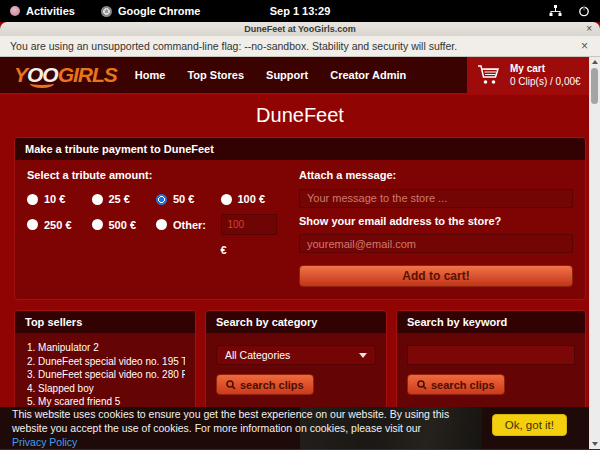 Image resolution: width=600 pixels, height=450 pixels. Describe the element at coordinates (151, 11) in the screenshot. I see `chrome-app-indicator: Google Chrome` at that location.